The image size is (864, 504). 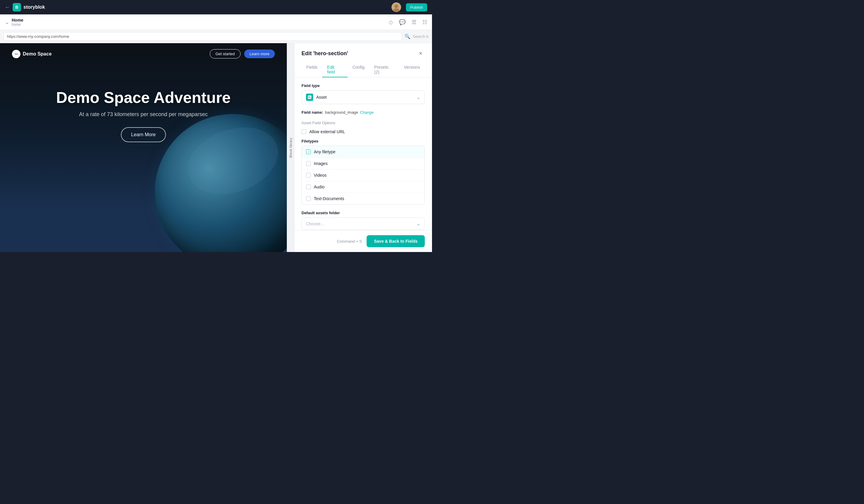 I want to click on tab-presets: Presets (2), so click(x=384, y=70).